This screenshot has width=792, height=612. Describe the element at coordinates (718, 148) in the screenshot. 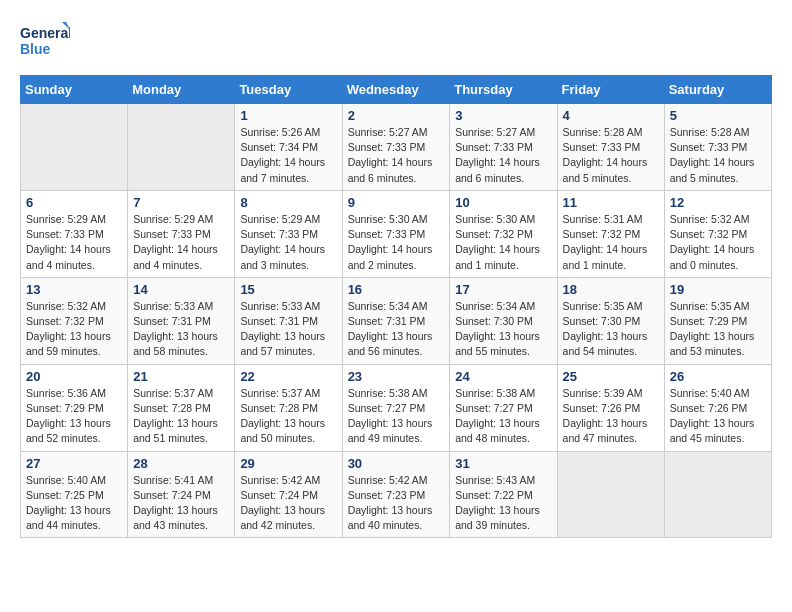

I see `calendar-cell: 5Sunrise: 5:28 AM Sunset: 7:33 PM Daylig…` at that location.